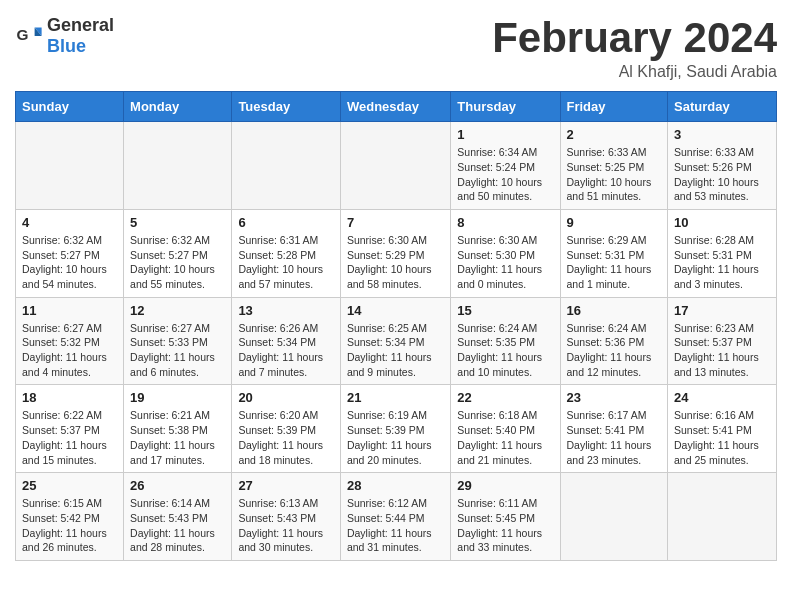 The image size is (792, 612). I want to click on weekday-header-friday: Friday, so click(614, 107).